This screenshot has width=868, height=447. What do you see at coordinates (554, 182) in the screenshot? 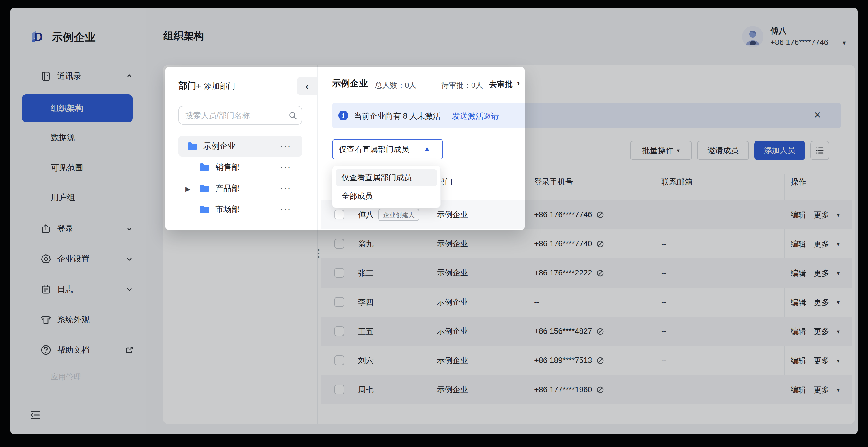
I see `column-header-phone: 登录手机号` at bounding box center [554, 182].